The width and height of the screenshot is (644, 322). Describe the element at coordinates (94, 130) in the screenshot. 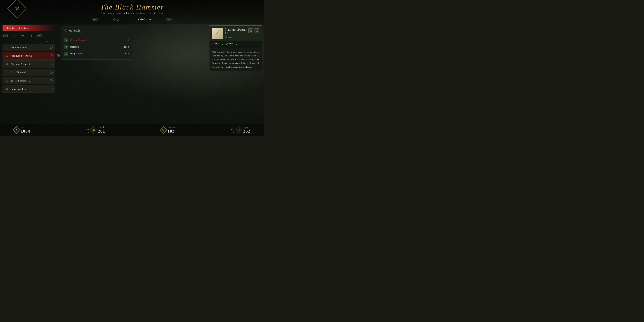

I see `attack-diamond: ⚔` at that location.